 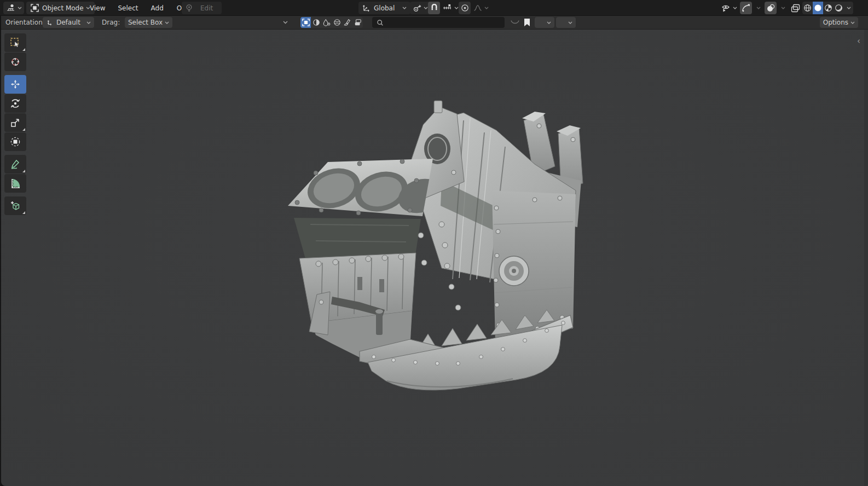 I want to click on shading-mode-group, so click(x=828, y=8).